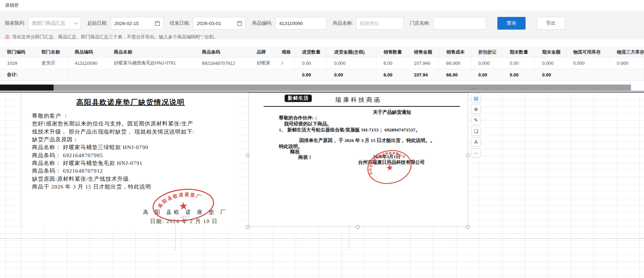 Image resolution: width=644 pixels, height=278 pixels. Describe the element at coordinates (12, 5) in the screenshot. I see `page-title: 进销存` at that location.